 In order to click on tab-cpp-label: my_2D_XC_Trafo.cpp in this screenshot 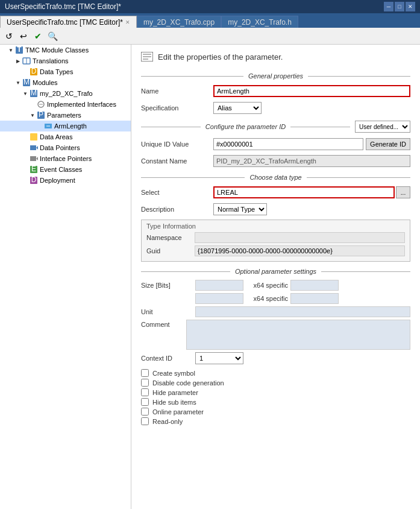, I will do `click(179, 22)`.